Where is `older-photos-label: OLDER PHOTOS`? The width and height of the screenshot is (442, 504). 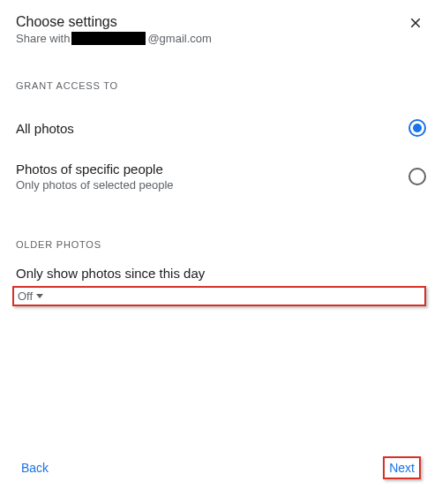 older-photos-label: OLDER PHOTOS is located at coordinates (221, 244).